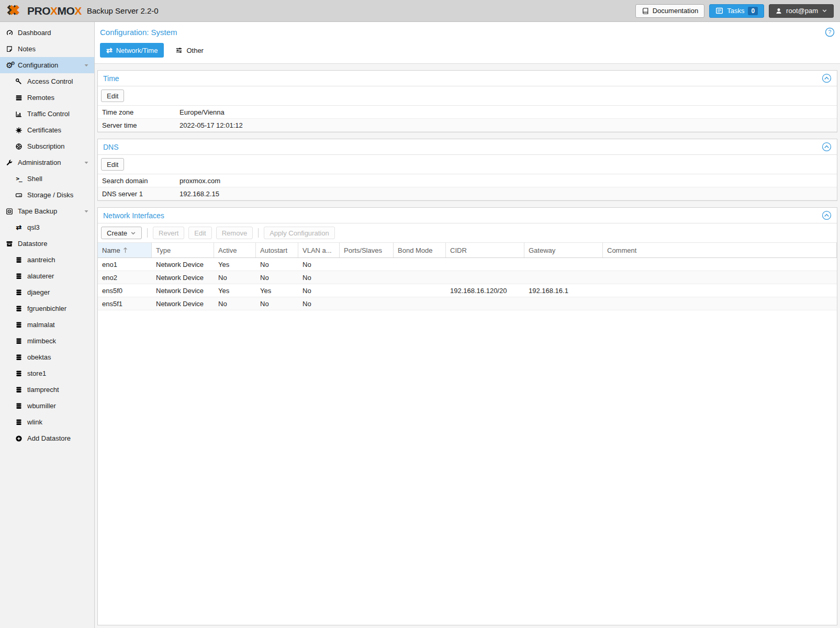  What do you see at coordinates (363, 250) in the screenshot?
I see `column-label: Ports/Slaves` at bounding box center [363, 250].